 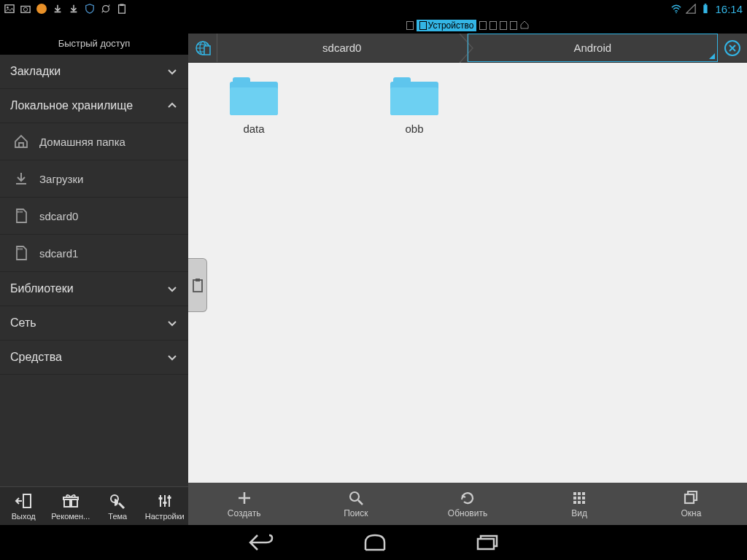 I want to click on breadcrumb-label: Android, so click(x=592, y=48).